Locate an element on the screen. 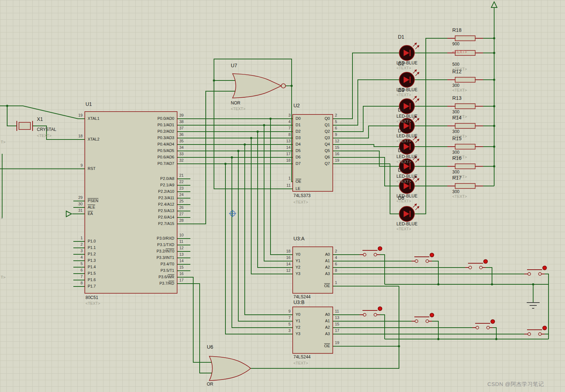 This screenshot has width=565, height=392. u1-pin-number: 36 is located at coordinates (181, 134).